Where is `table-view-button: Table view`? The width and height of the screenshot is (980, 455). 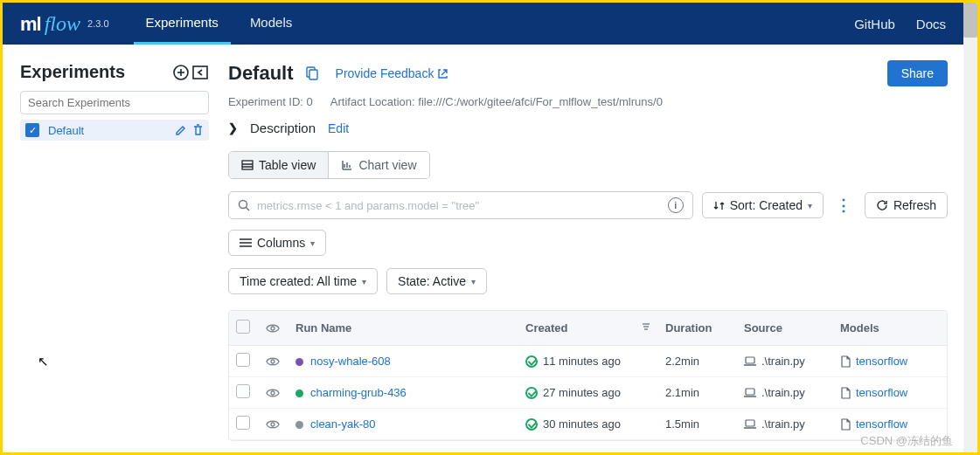
table-view-button: Table view is located at coordinates (278, 165).